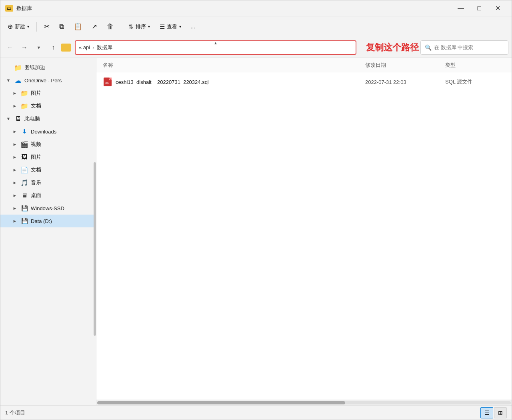 This screenshot has height=420, width=512. I want to click on sidebar-scrollbar, so click(95, 249).